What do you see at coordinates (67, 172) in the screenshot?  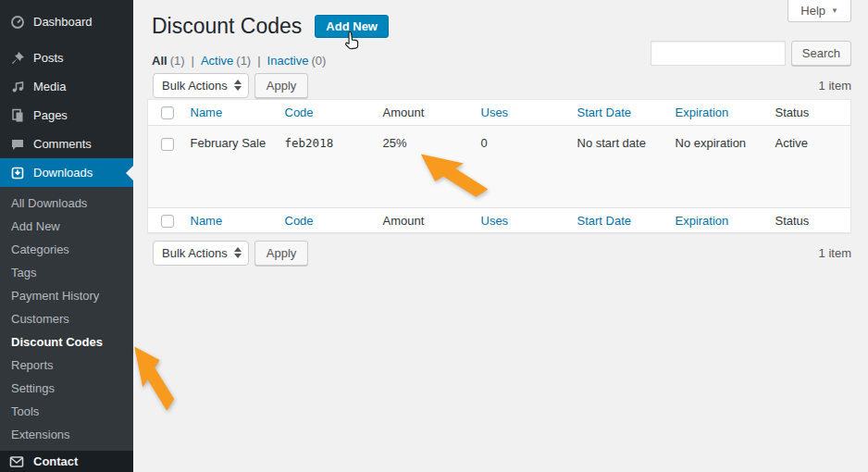 I see `sidebar-item-downloads: Downloads` at bounding box center [67, 172].